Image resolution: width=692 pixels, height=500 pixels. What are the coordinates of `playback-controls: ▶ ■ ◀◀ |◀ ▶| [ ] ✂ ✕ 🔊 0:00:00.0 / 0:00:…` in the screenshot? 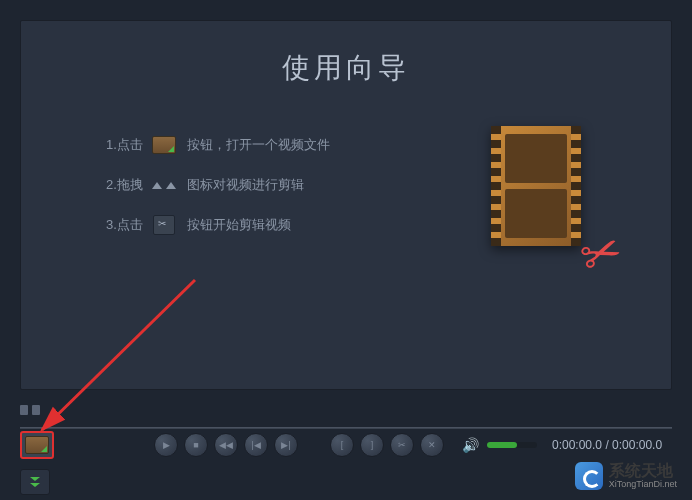 It's located at (346, 445).